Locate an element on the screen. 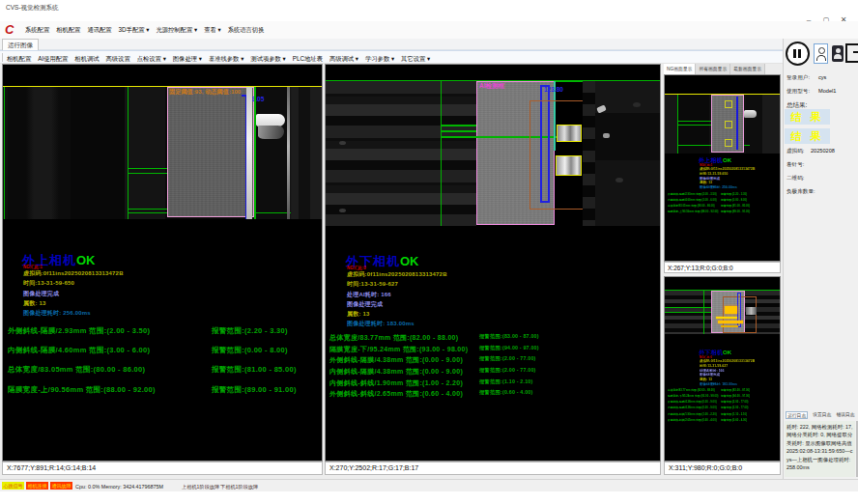  mid-measure-value: 123.80 is located at coordinates (554, 89).